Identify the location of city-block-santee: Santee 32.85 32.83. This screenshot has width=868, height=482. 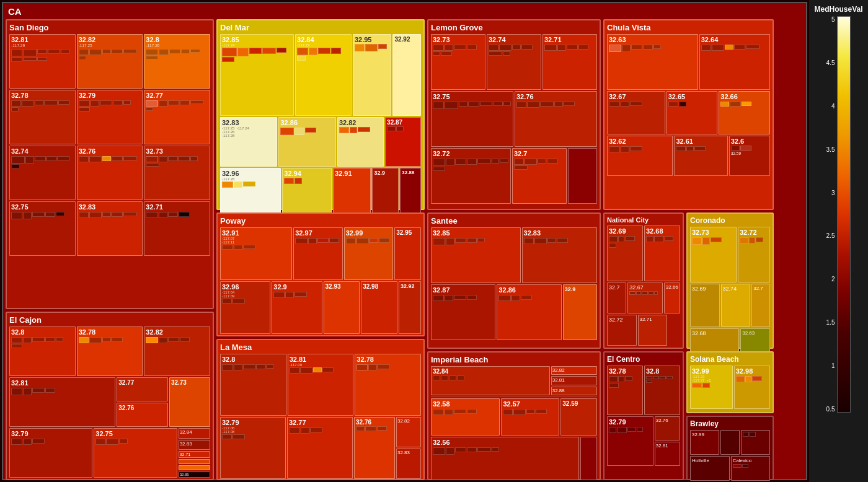
(514, 281).